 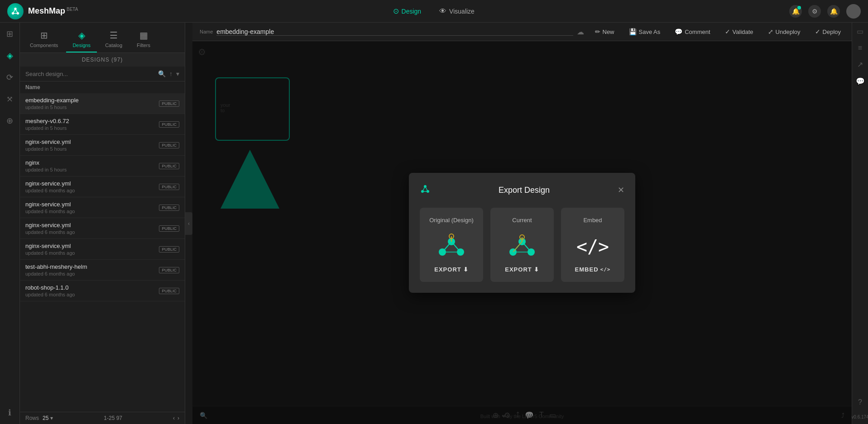 I want to click on tab-components: ⊞ Components, so click(x=44, y=39).